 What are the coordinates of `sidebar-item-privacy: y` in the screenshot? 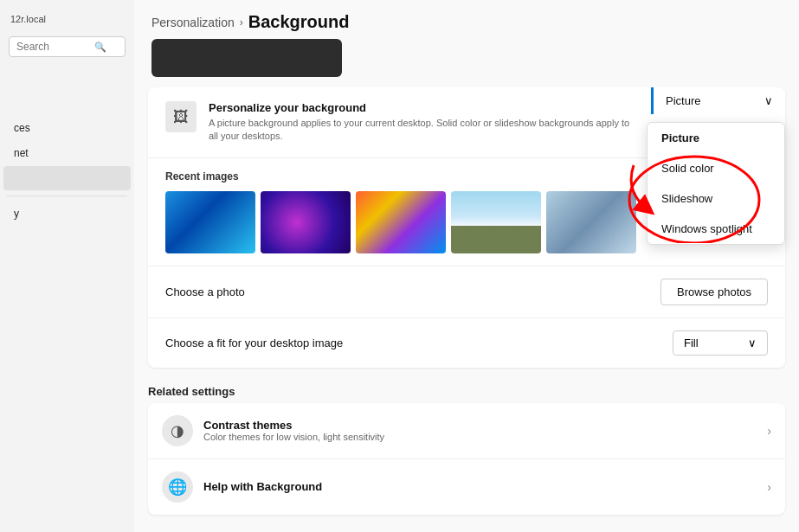 It's located at (68, 214).